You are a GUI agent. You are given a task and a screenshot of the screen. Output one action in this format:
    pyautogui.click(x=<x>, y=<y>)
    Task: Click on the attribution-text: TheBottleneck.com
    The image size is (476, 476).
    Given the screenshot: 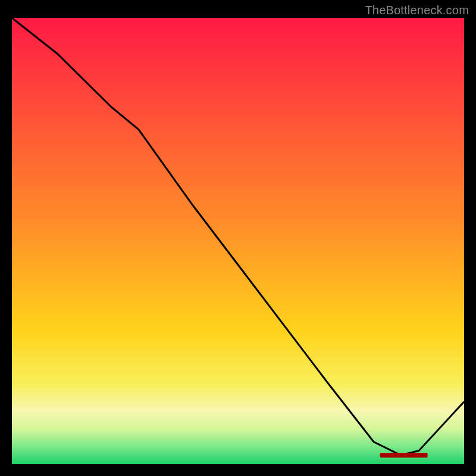 What is the action you would take?
    pyautogui.click(x=416, y=11)
    